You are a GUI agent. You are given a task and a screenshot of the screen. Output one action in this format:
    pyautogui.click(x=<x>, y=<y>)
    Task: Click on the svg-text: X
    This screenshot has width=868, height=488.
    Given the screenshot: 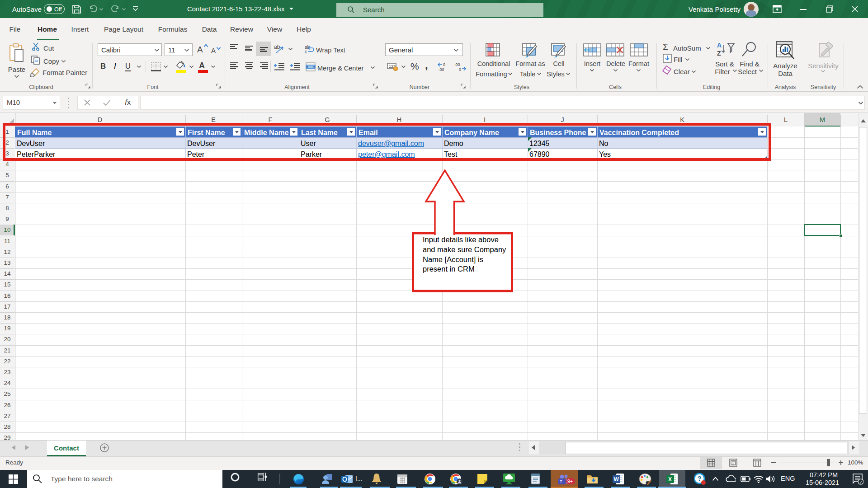 What is the action you would take?
    pyautogui.click(x=670, y=479)
    